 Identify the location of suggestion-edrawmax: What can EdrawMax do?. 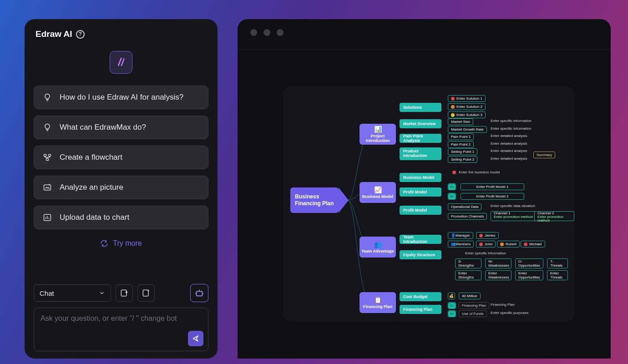
(121, 127).